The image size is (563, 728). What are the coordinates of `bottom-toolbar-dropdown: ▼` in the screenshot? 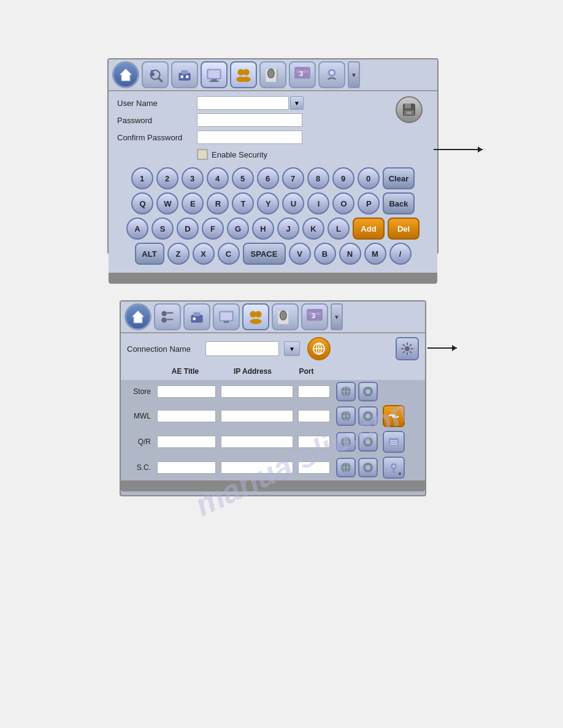 It's located at (337, 317).